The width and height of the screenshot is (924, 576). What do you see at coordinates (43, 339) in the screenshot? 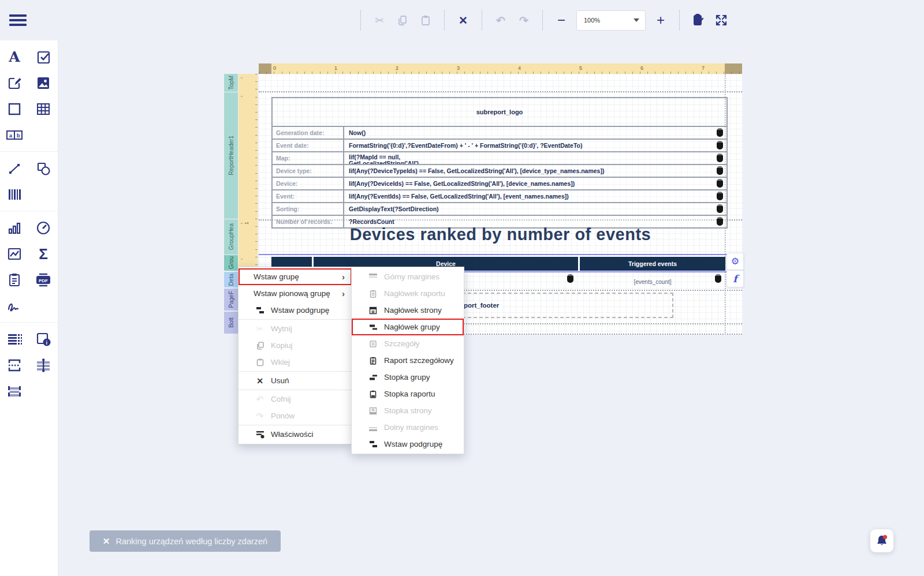
I see `info-panel-tool: i` at bounding box center [43, 339].